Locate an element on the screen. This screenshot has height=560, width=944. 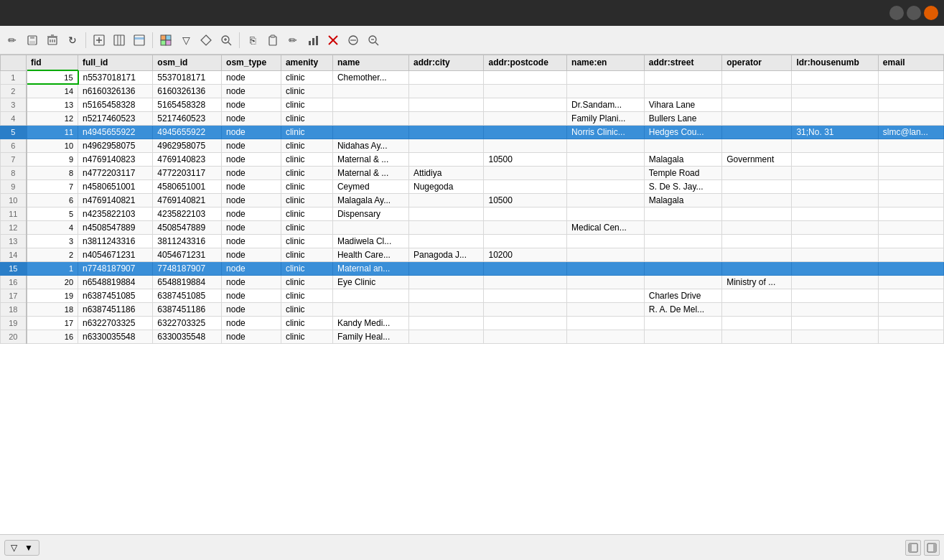
table-row: 115n55370181715537018171nodeclinicChemot… is located at coordinates (472, 78).